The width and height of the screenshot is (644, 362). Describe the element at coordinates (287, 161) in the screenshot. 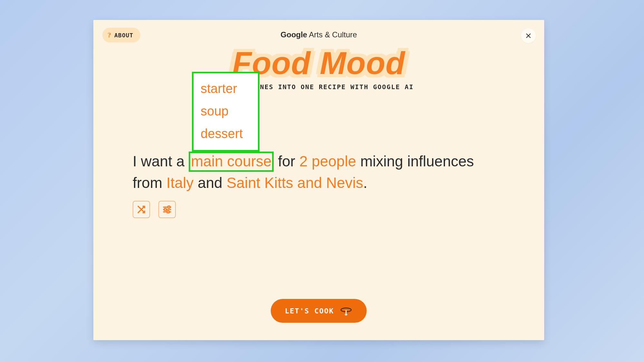

I see `sentence-for: for` at that location.